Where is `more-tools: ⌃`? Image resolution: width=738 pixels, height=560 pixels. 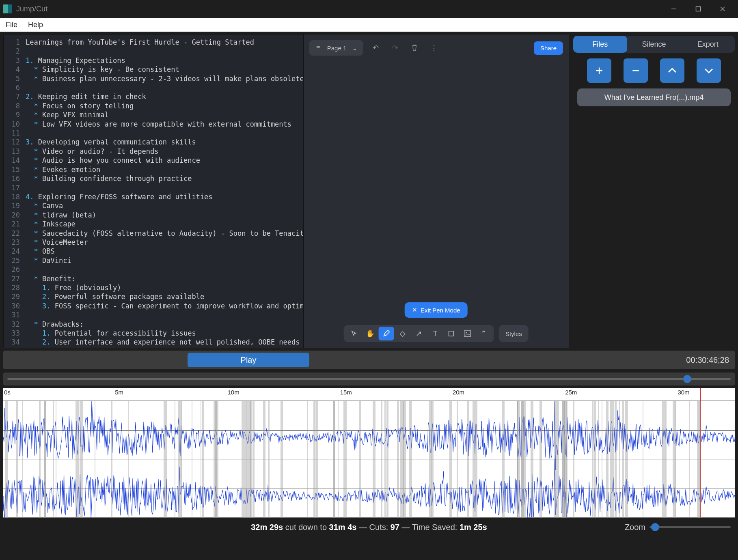
more-tools: ⌃ is located at coordinates (484, 334).